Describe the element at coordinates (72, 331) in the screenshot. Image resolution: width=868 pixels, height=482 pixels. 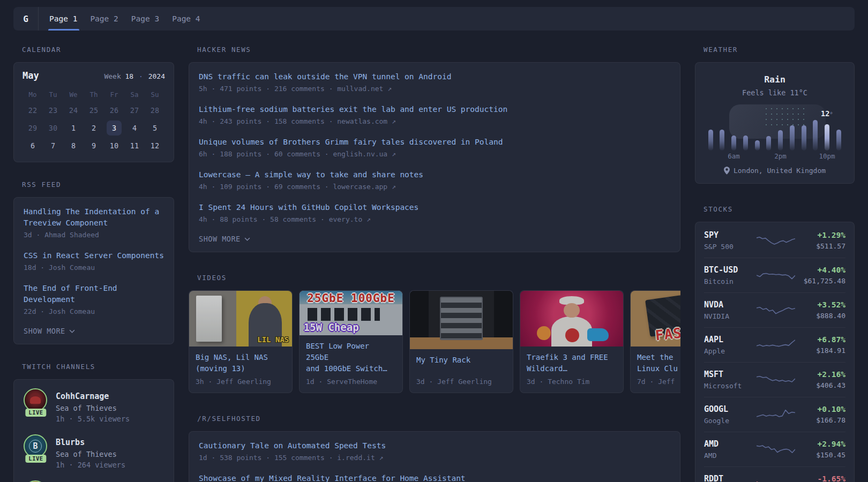
I see `chevron-down-icon` at that location.